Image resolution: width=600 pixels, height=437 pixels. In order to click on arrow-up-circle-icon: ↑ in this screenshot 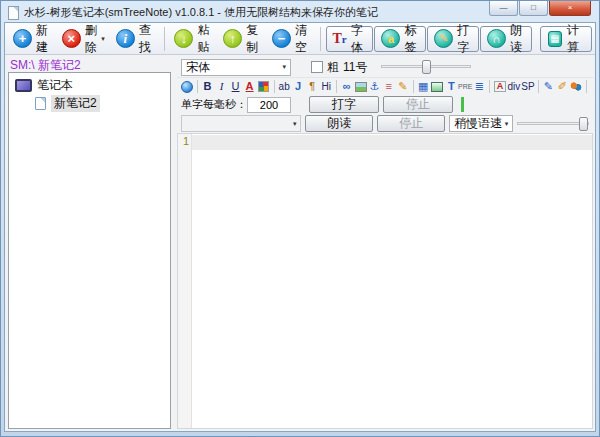, I will do `click(232, 38)`.